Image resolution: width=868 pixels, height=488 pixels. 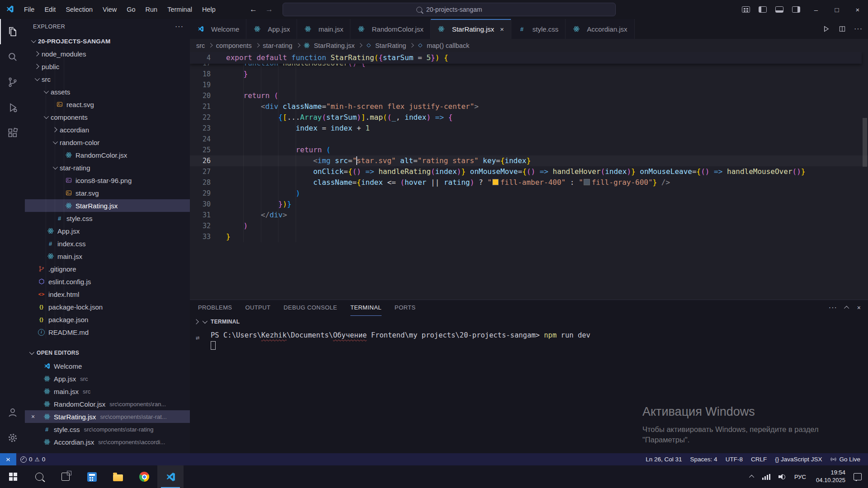 What do you see at coordinates (529, 237) in the screenshot?
I see `code-line-33: 33}` at bounding box center [529, 237].